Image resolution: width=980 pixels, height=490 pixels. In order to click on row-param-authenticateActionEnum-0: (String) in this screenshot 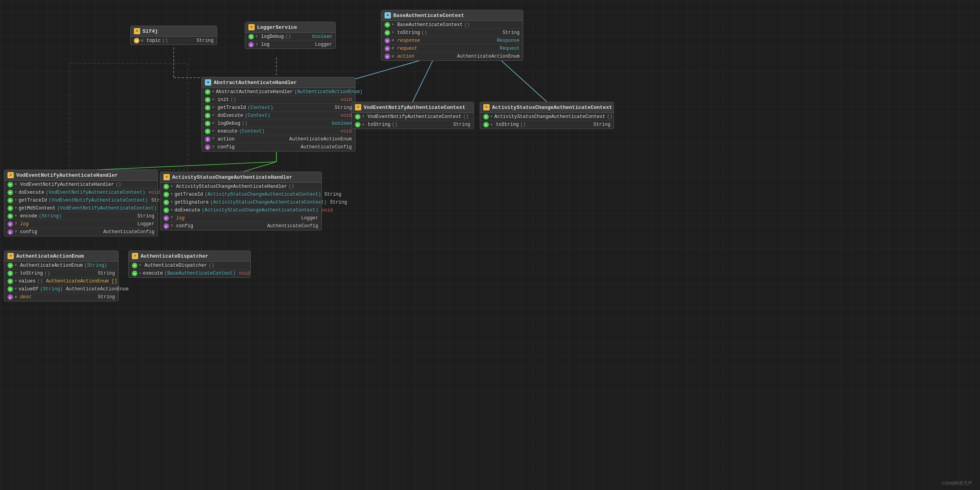, I will do `click(96, 266)`.